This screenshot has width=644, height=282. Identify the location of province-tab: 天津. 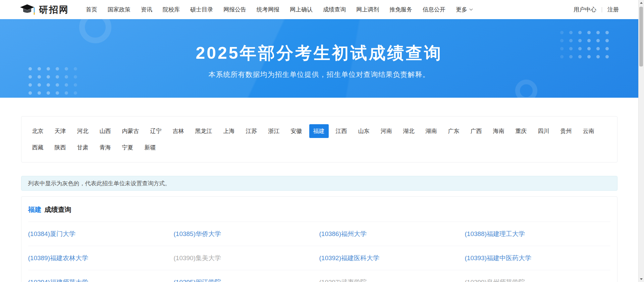
(60, 131).